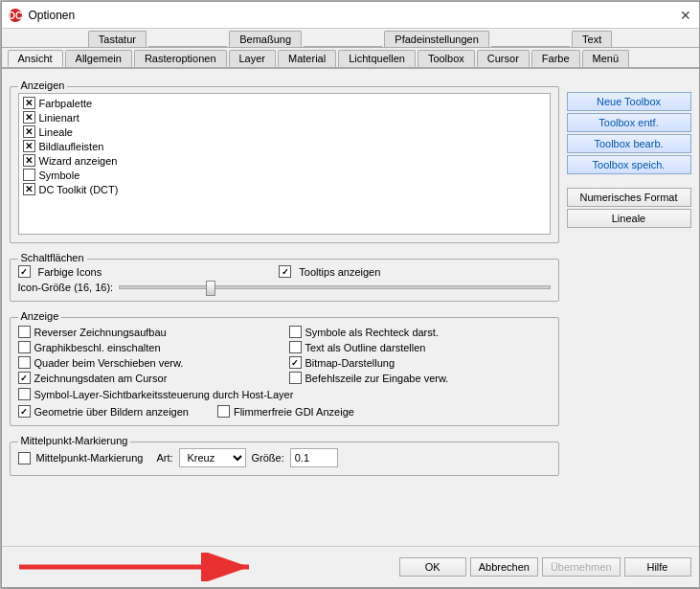 This screenshot has width=700, height=589. I want to click on icons-tooltips-row: ✓ Farbige Icons ✓ Tooltips anzeigen, so click(284, 272).